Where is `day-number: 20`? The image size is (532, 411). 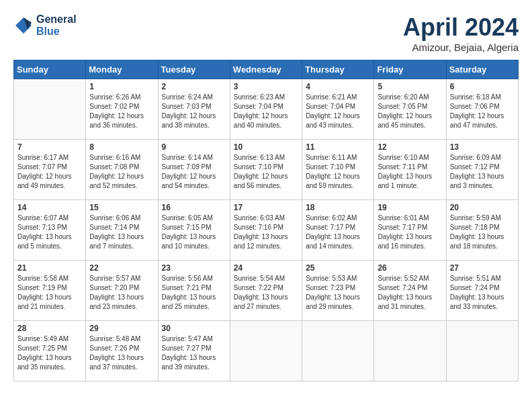
day-number: 20 is located at coordinates (482, 208).